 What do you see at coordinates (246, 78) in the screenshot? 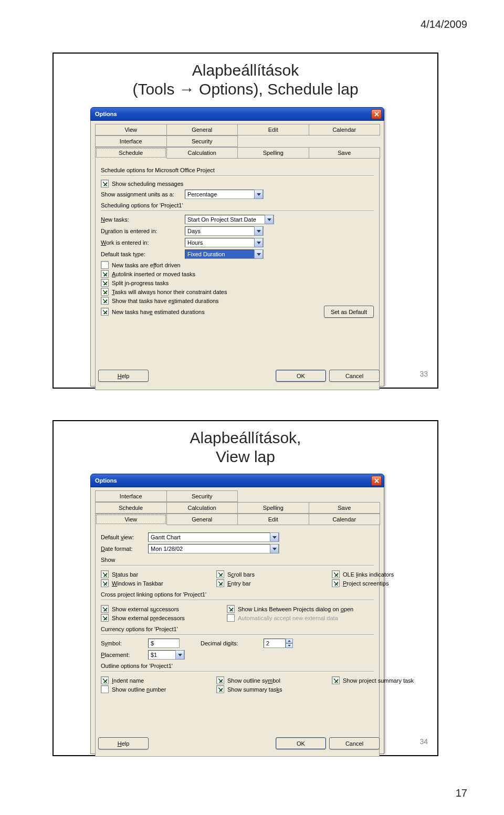
I see `slide-title: Alapbeállítások (Tools → Options), Sched…` at bounding box center [246, 78].